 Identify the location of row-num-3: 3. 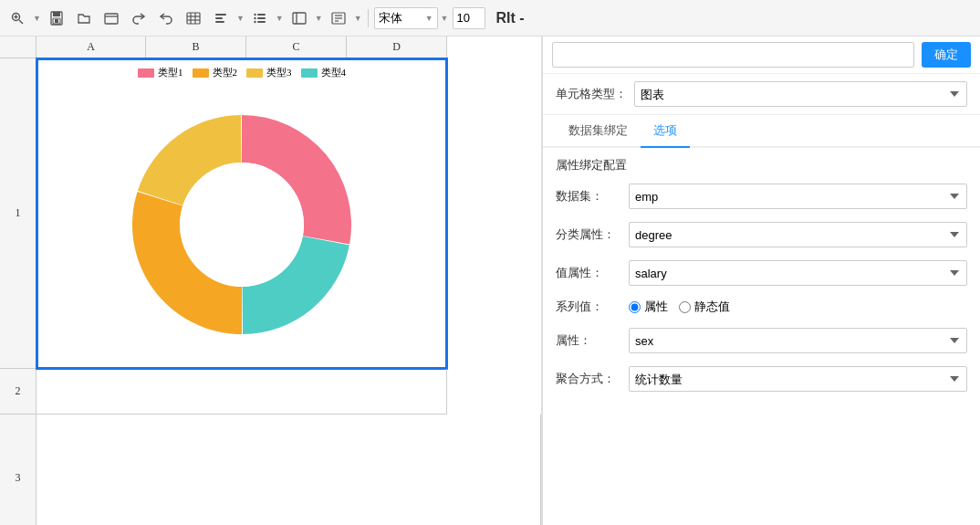
(18, 469).